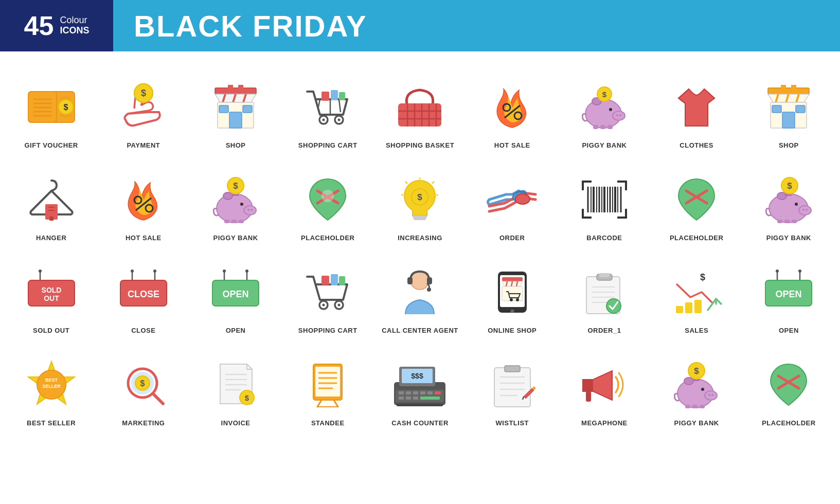 This screenshot has width=840, height=504. Describe the element at coordinates (328, 108) in the screenshot. I see `icon-cell-shopping-cart1: SHOPPING CART` at that location.